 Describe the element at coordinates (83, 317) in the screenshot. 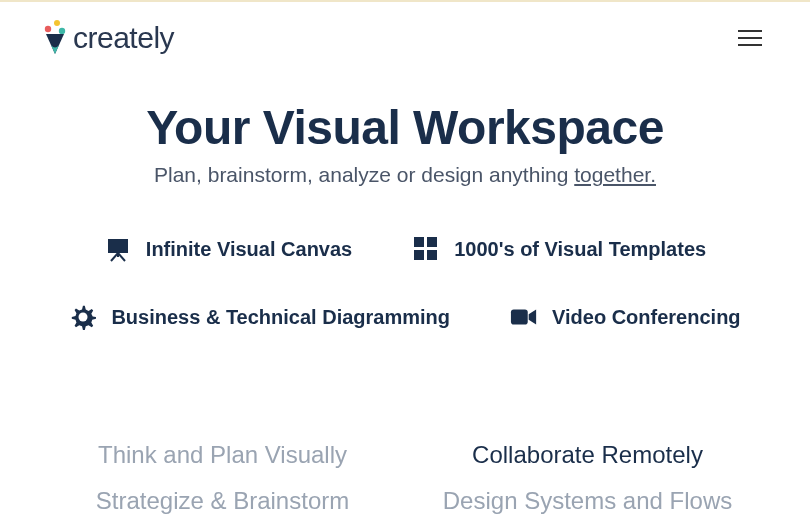

I see `gear-icon` at that location.